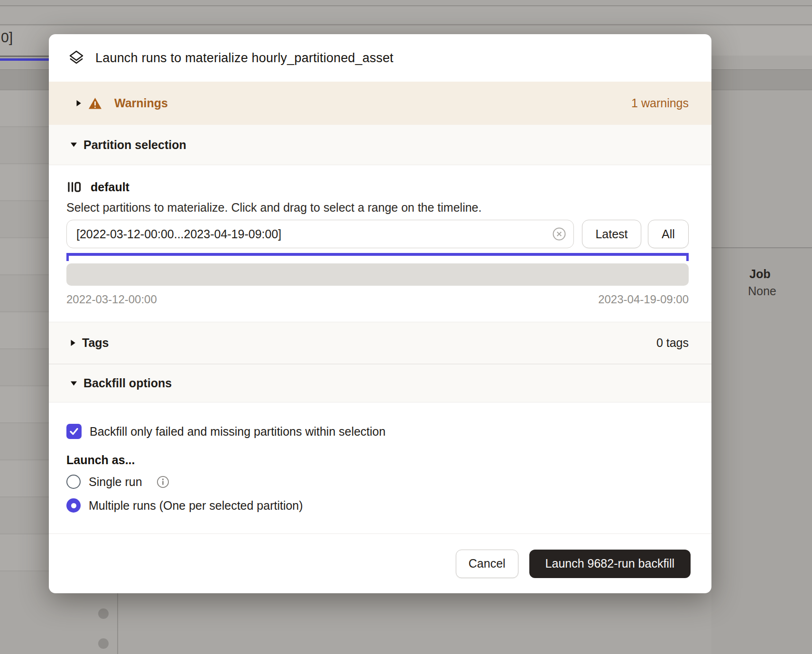  What do you see at coordinates (487, 564) in the screenshot?
I see `cancel-button: Cancel` at bounding box center [487, 564].